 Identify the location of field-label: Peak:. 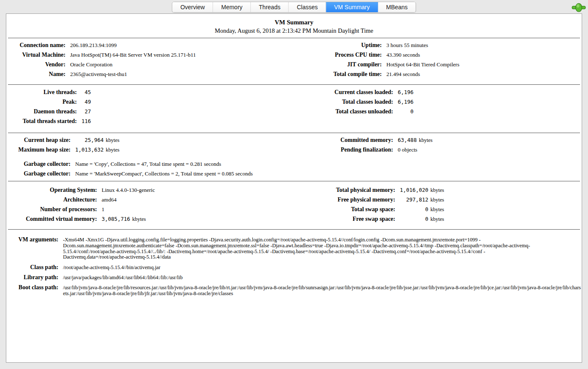
(43, 102).